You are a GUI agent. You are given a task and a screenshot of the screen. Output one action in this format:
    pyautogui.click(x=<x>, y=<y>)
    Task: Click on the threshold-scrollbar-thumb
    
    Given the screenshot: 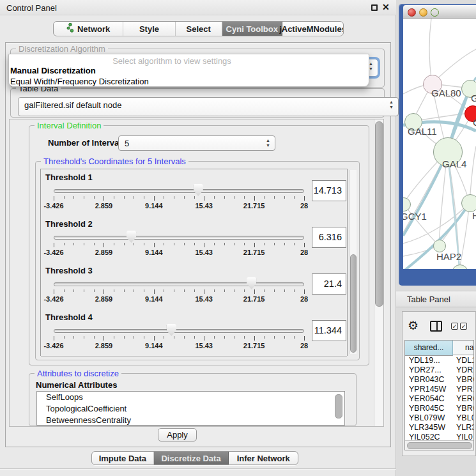 What is the action you would take?
    pyautogui.click(x=353, y=303)
    